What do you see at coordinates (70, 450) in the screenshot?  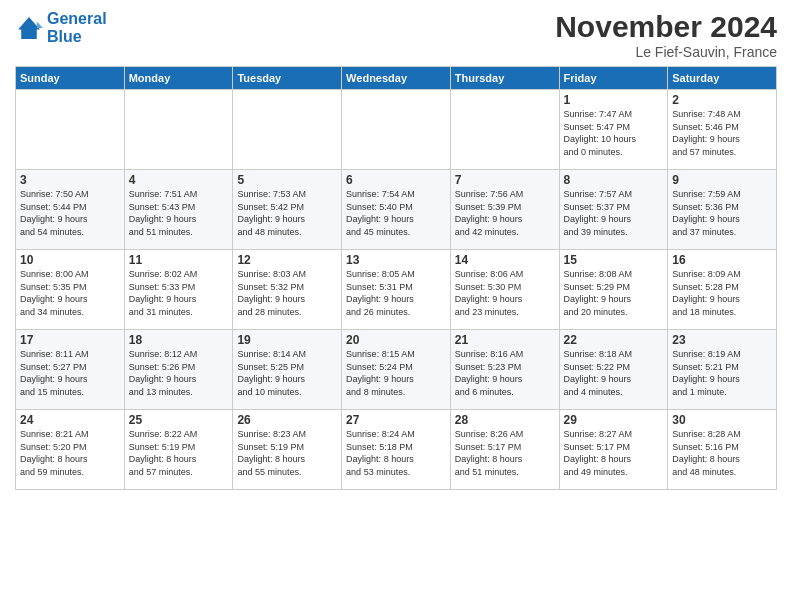 I see `calendar-cell: 24Sunrise: 8:21 AM Sunset: 5:20 PM Dayli…` at bounding box center [70, 450].